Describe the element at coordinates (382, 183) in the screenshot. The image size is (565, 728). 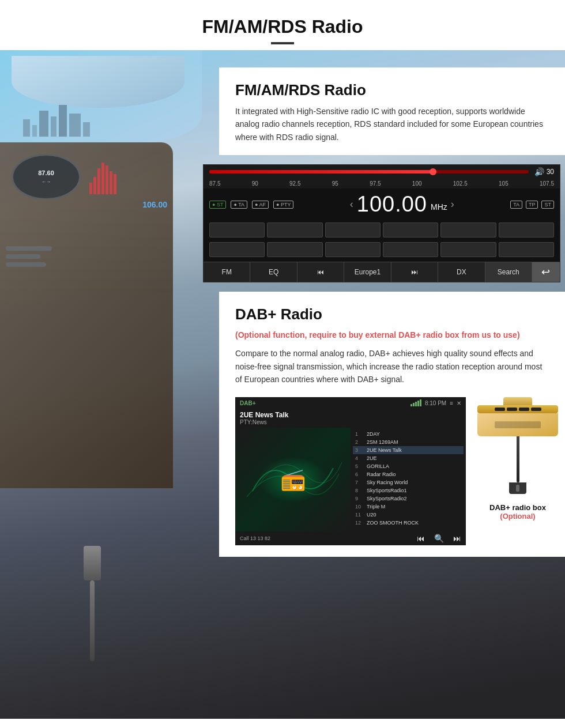
I see `radio-freq-scale: 87.5 90 92.5 95 97.5 100 102.5 105 107.5` at that location.